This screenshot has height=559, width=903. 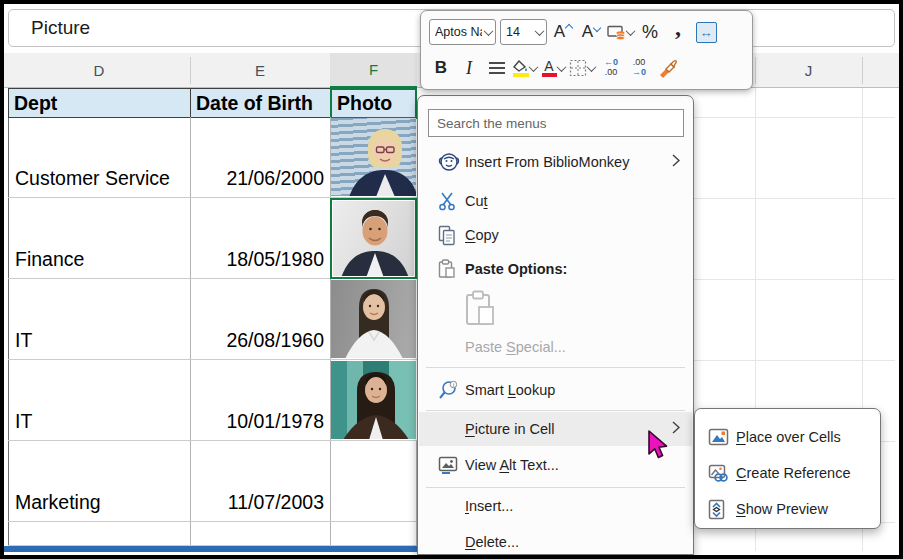 What do you see at coordinates (100, 320) in the screenshot?
I see `cell-dept-3: IT` at bounding box center [100, 320].